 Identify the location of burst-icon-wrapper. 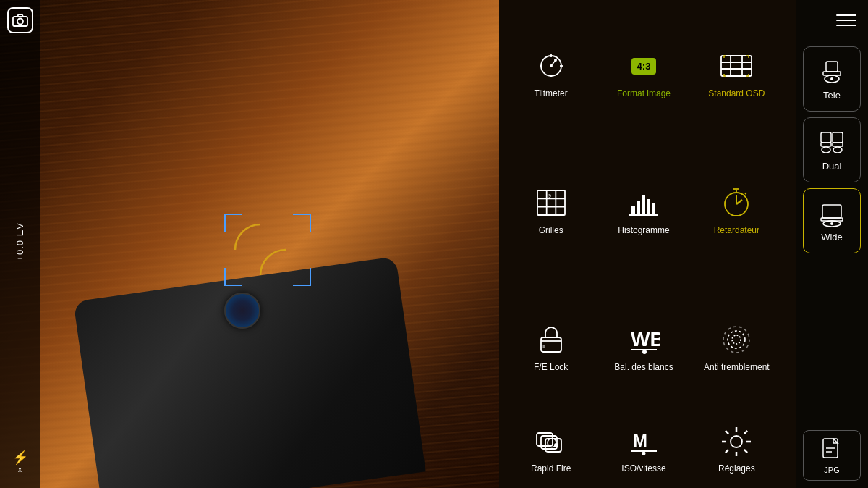
(551, 442).